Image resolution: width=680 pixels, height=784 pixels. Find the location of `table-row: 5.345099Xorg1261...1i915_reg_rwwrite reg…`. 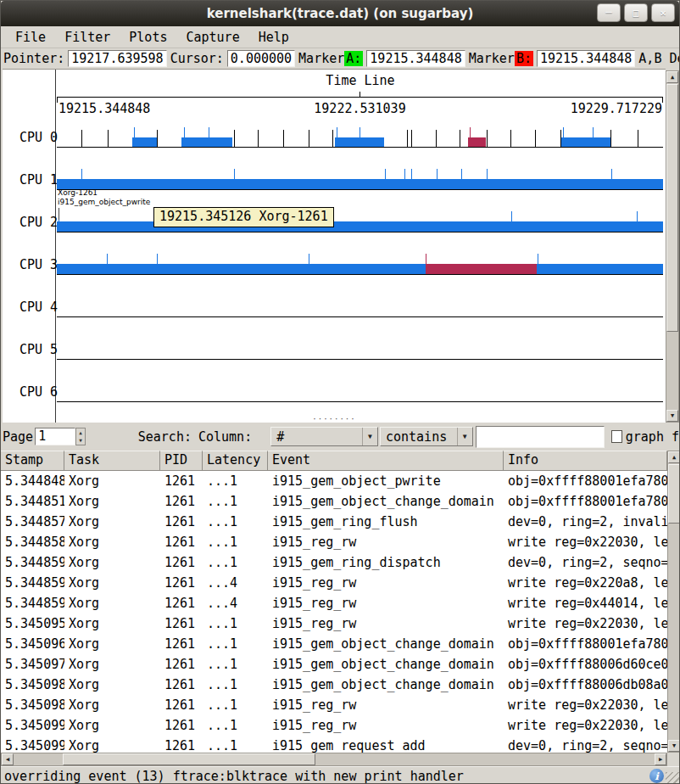

table-row: 5.345099Xorg1261...1i915_reg_rwwrite reg… is located at coordinates (334, 725).